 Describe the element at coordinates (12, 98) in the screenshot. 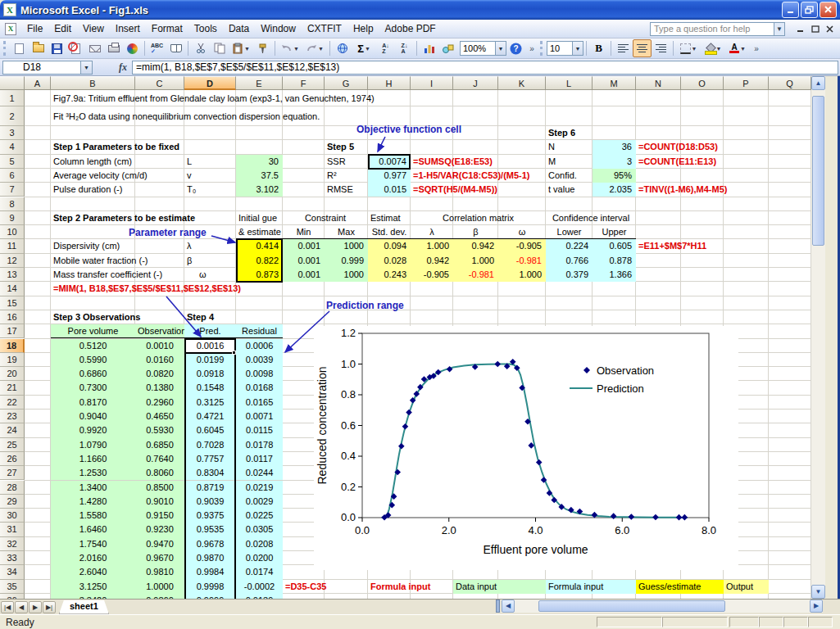

I see `row-header-1: 1` at that location.